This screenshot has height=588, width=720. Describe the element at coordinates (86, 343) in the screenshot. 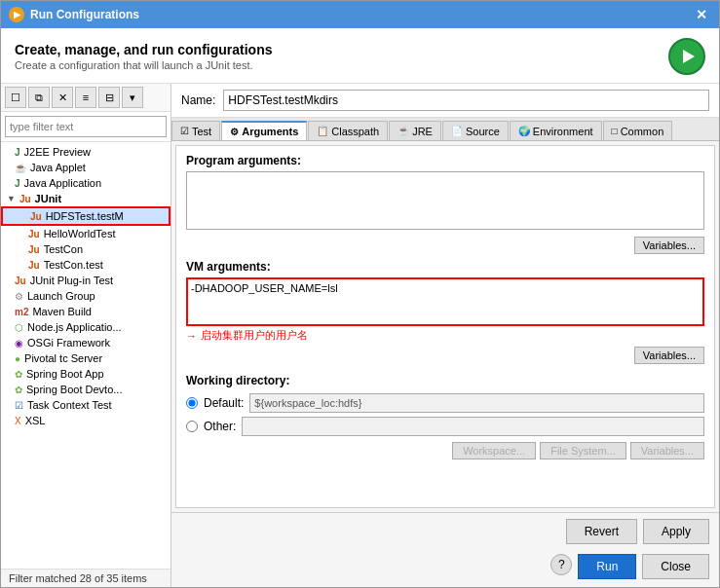

I see `tree-item-osgi: ◉ OSGi Framework` at that location.